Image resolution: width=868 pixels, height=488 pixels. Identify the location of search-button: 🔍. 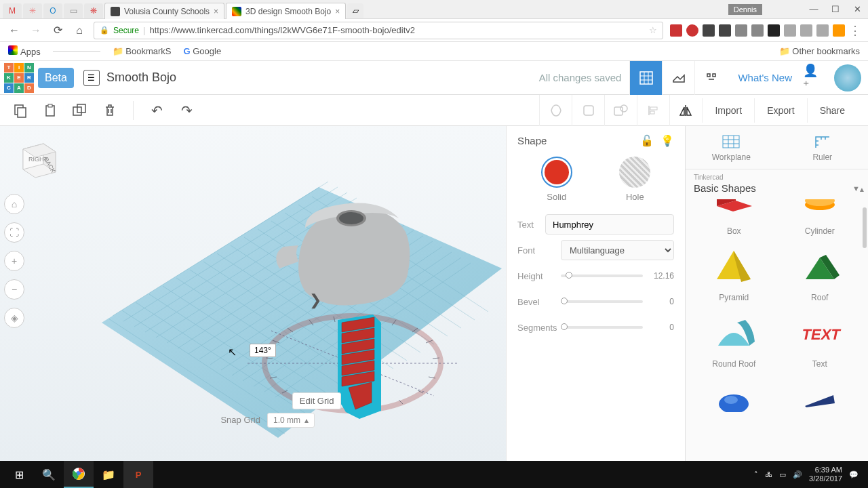
(49, 474).